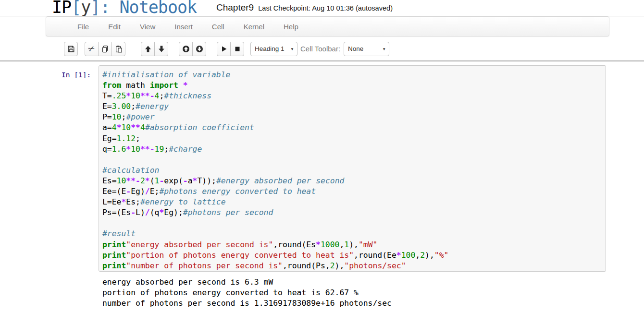 The height and width of the screenshot is (312, 644). What do you see at coordinates (322, 49) in the screenshot?
I see `cell-toolbar-label: Cell Toolbar:` at bounding box center [322, 49].